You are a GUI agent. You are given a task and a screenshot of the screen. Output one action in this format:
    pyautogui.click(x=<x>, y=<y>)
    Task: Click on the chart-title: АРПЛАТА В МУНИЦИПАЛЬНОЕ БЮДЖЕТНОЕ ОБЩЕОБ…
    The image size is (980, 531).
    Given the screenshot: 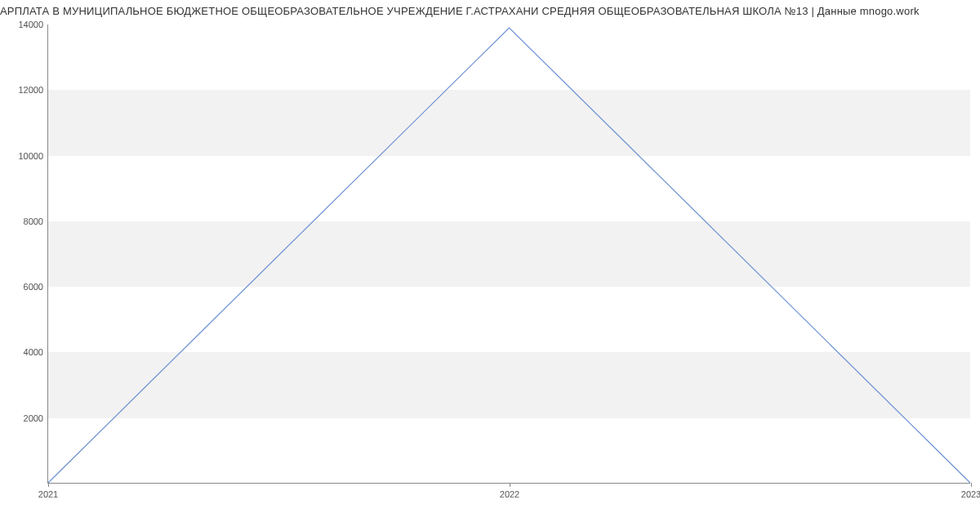 What is the action you would take?
    pyautogui.click(x=490, y=8)
    